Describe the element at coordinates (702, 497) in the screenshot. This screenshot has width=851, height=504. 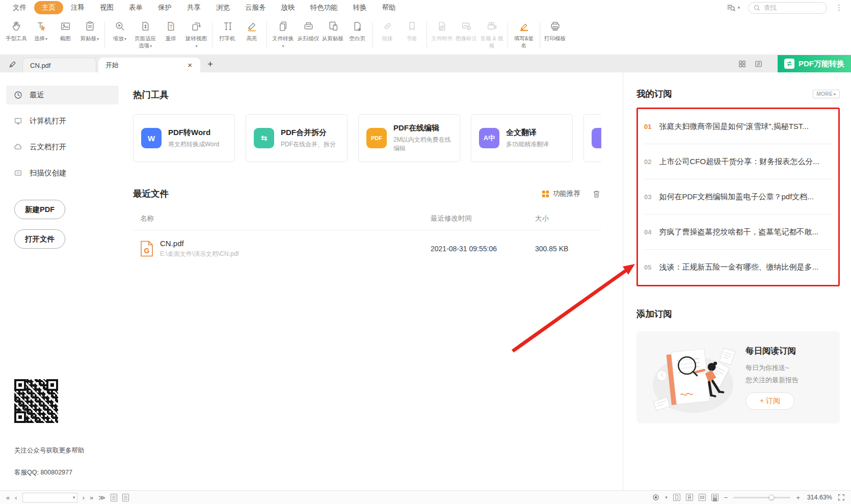
I see `two-page-layout-icon` at that location.